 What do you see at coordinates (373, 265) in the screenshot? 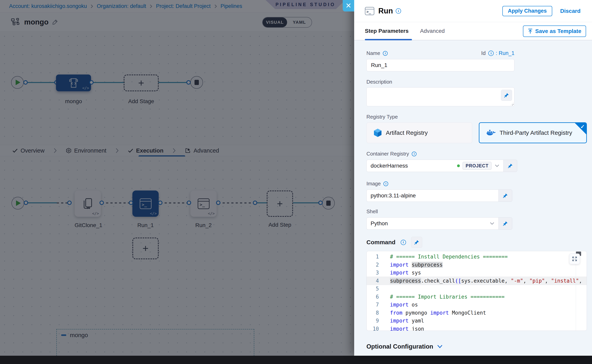
I see `line-number: 2` at bounding box center [373, 265].